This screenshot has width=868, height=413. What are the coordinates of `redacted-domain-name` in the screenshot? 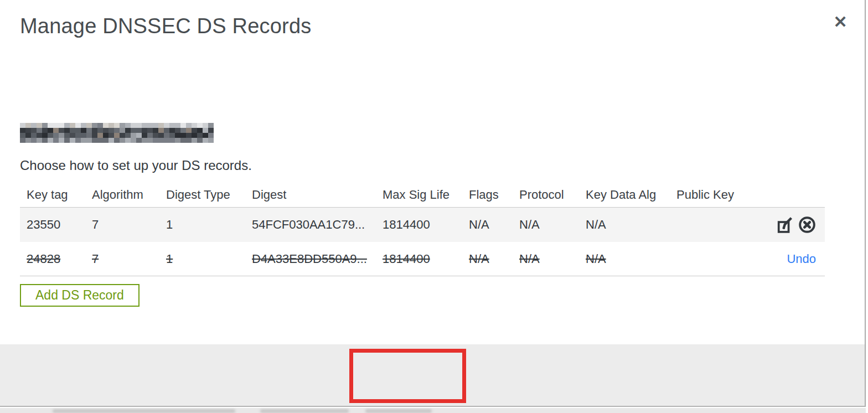 It's located at (117, 133).